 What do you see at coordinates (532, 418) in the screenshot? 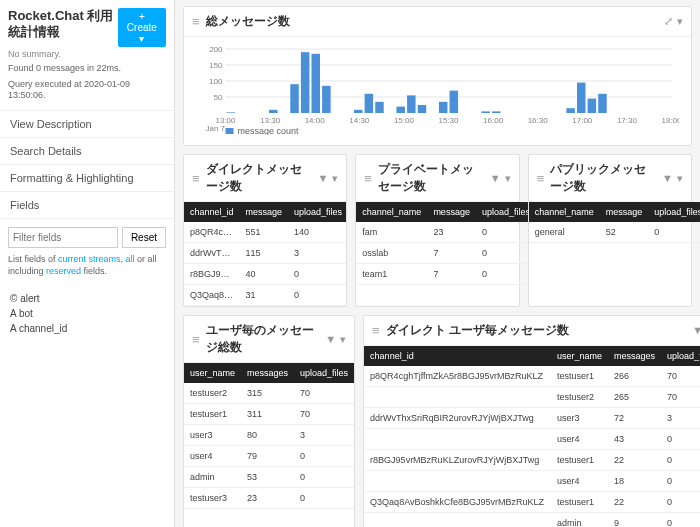
I see `table-row: ddrWvThxSriRqBIR2urovRJYjWjBXJTwguser372…` at bounding box center [532, 418].